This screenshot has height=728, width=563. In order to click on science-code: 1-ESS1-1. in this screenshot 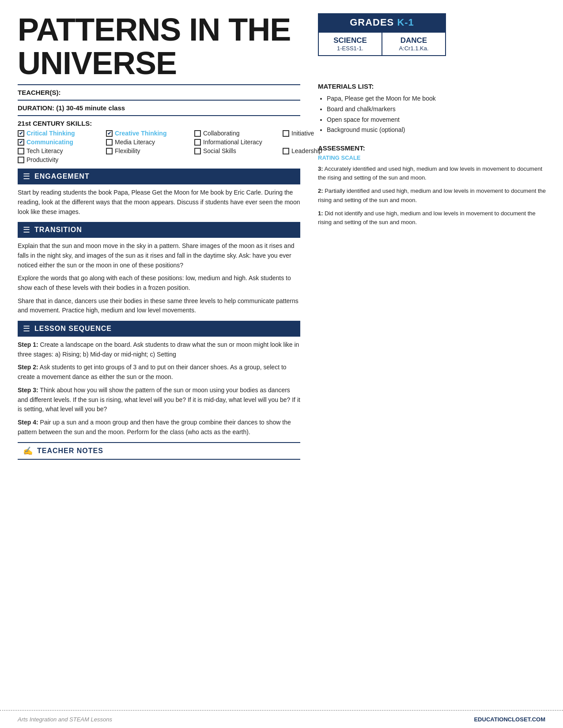, I will do `click(350, 49)`.